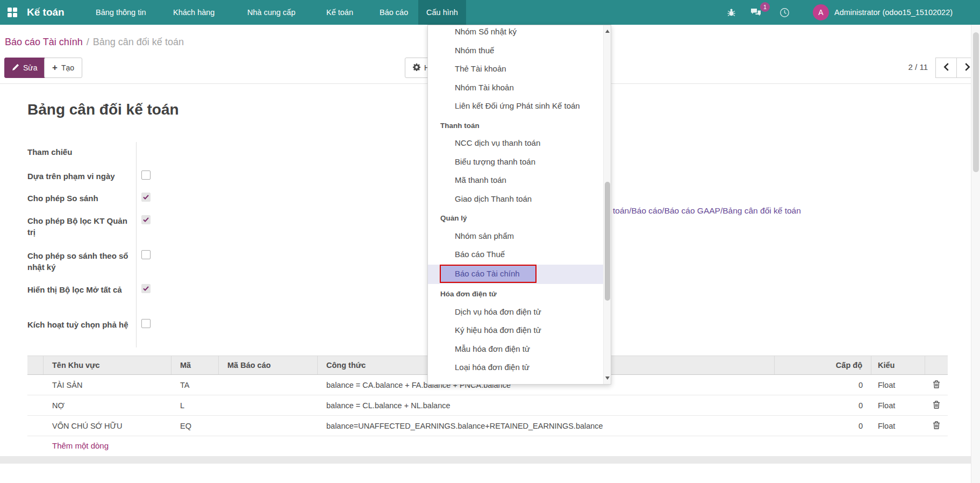  What do you see at coordinates (95, 42) in the screenshot?
I see `breadcrumb: Báo cáo Tài chính/Bảng cân đối kế toán` at bounding box center [95, 42].